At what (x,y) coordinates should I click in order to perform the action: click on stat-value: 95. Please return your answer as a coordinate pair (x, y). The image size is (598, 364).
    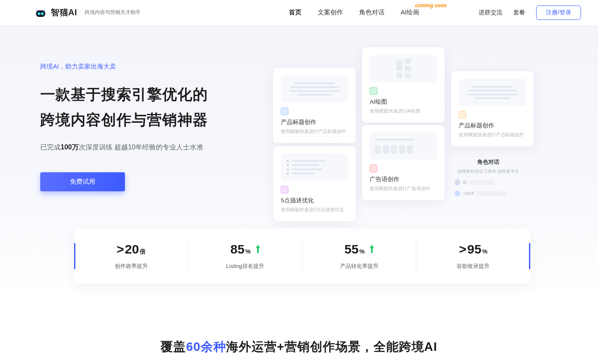
    Looking at the image, I should click on (474, 249).